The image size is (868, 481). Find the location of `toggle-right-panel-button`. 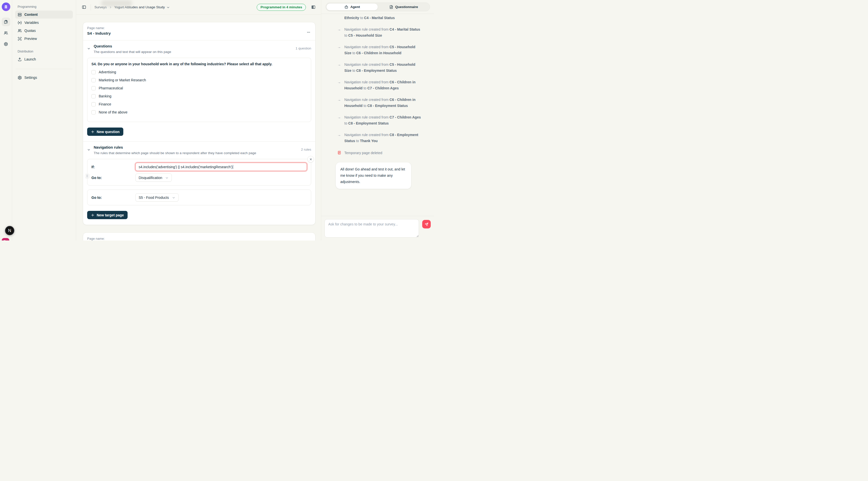

toggle-right-panel-button is located at coordinates (313, 7).